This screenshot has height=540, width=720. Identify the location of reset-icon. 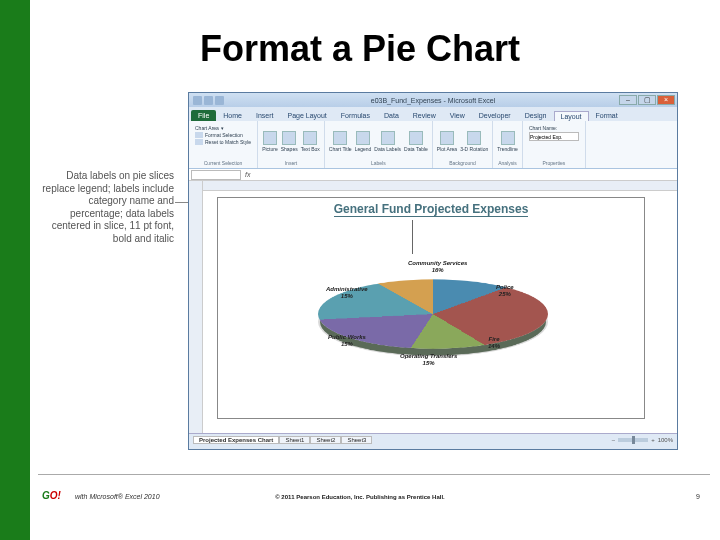
(199, 142).